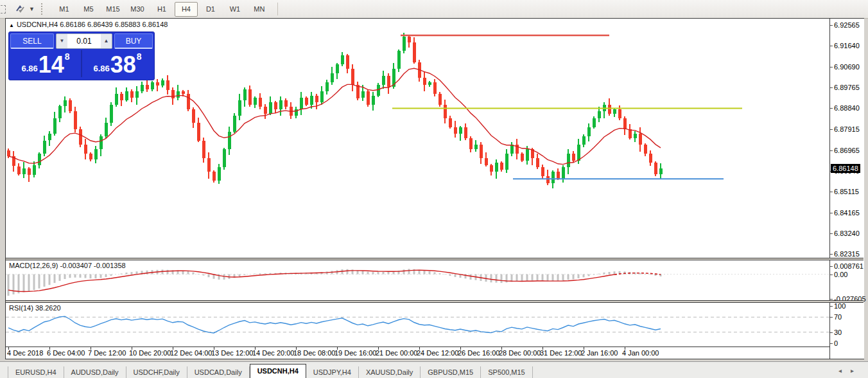  What do you see at coordinates (417, 352) in the screenshot?
I see `time-axis: 4 Dec 20186 Dec 04:007 Dec 12:0010 Dec 2…` at bounding box center [417, 352].